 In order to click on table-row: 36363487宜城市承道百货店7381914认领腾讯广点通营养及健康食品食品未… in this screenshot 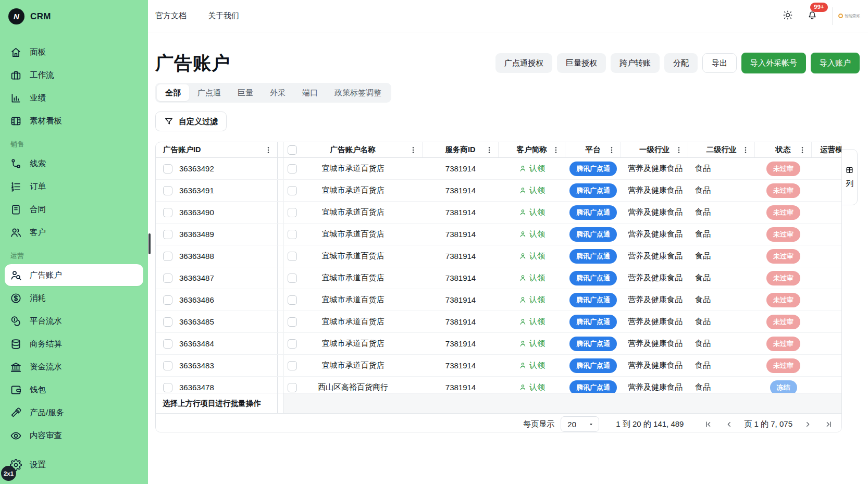, I will do `click(499, 278)`.